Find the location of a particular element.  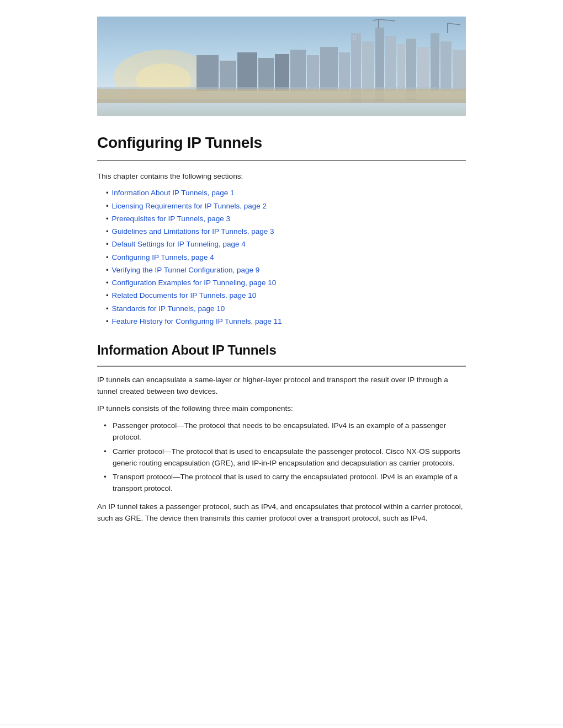

toc-item-10: Standards for IP Tunnels, page 10 is located at coordinates (286, 309).